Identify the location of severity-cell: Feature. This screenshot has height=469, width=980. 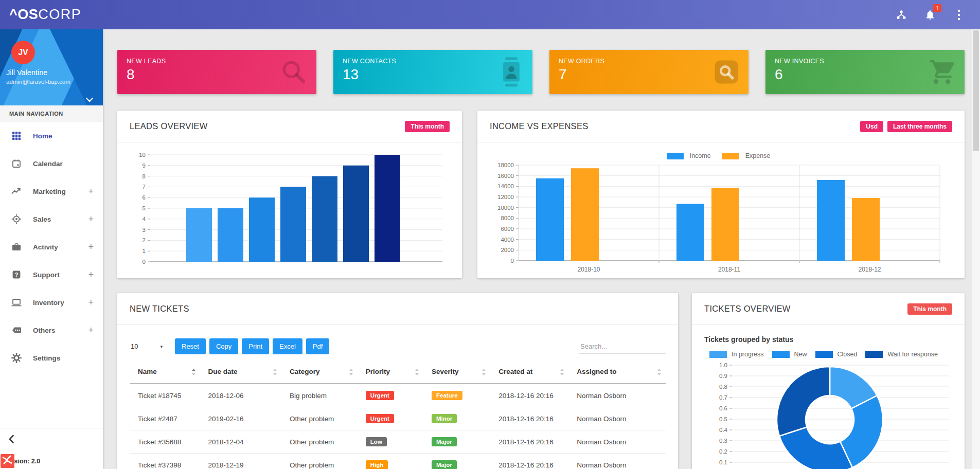
(457, 395).